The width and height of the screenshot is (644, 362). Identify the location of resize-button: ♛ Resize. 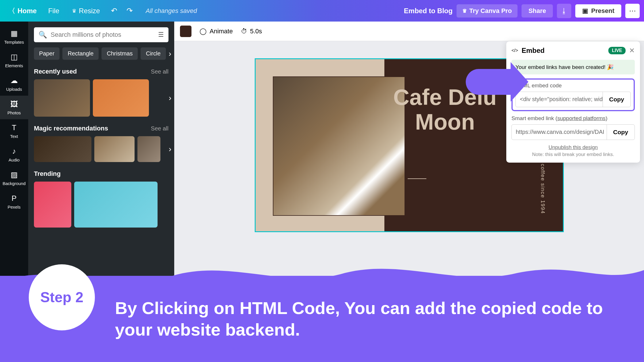
(86, 11).